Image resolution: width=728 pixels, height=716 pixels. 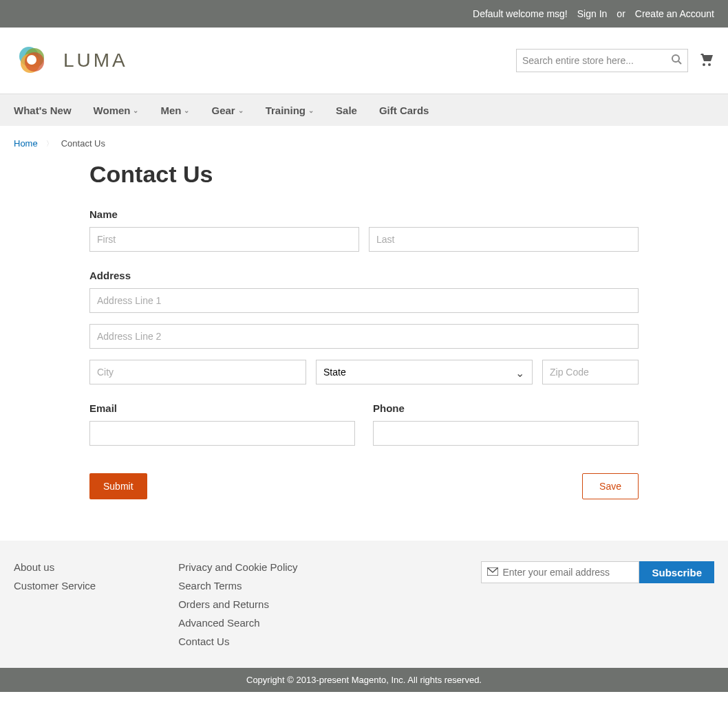 What do you see at coordinates (364, 275) in the screenshot?
I see `address-label: Address` at bounding box center [364, 275].